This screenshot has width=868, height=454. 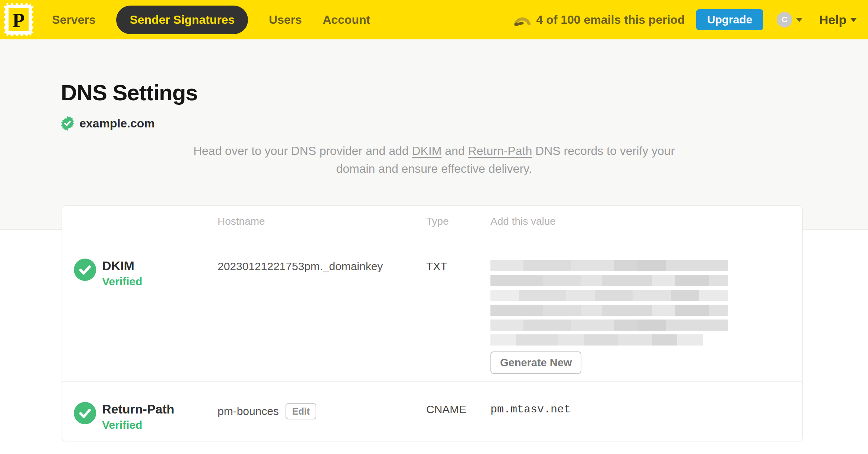 I want to click on dkim-hostname: 20230121221753pm._domainkey, so click(x=322, y=309).